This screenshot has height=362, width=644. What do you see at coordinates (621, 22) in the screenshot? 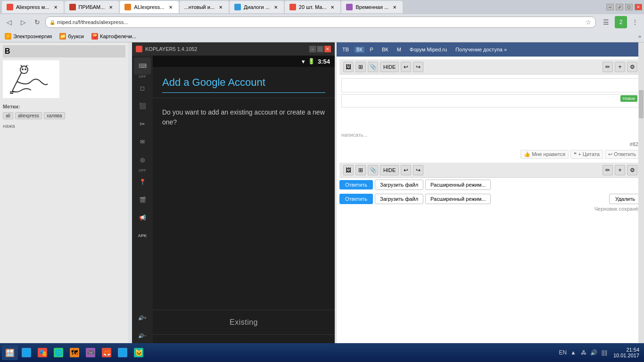
I see `sync-btn: 2` at bounding box center [621, 22].